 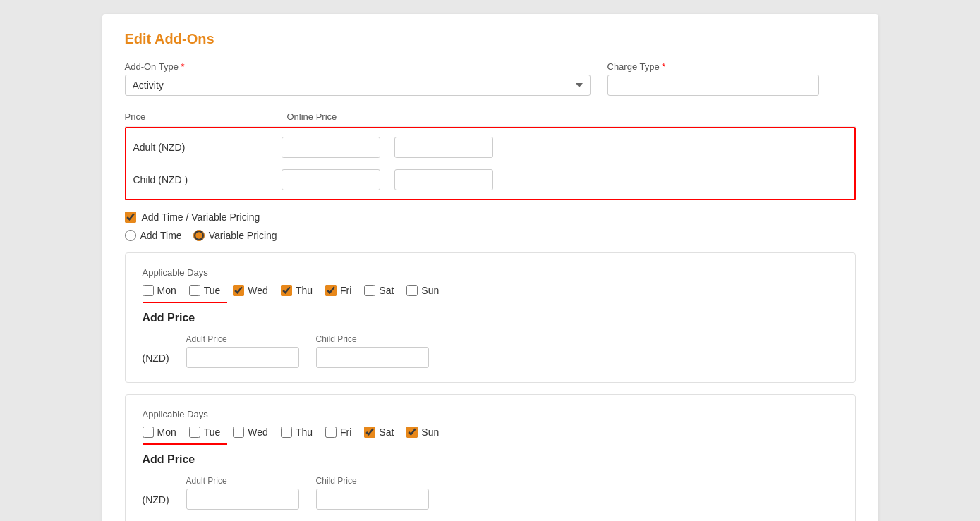 What do you see at coordinates (331, 147) in the screenshot?
I see `adult-online-price-input: 0.00` at bounding box center [331, 147].